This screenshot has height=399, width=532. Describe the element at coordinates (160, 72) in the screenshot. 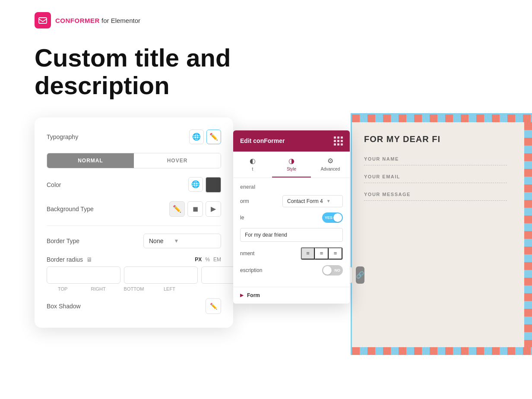

I see `page-title: Custom title and description` at that location.